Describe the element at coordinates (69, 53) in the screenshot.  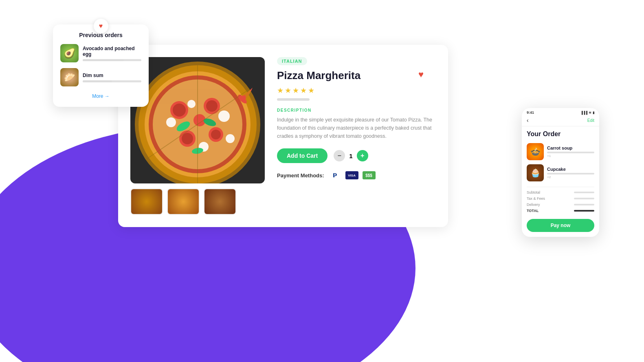
I see `avocado-image: 🥑` at that location.